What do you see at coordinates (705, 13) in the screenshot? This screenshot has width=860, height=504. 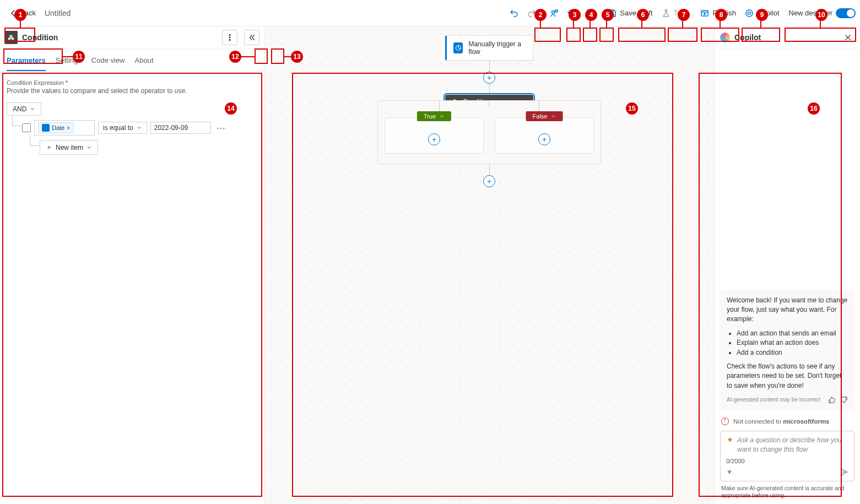 I see `publish-icon` at bounding box center [705, 13].